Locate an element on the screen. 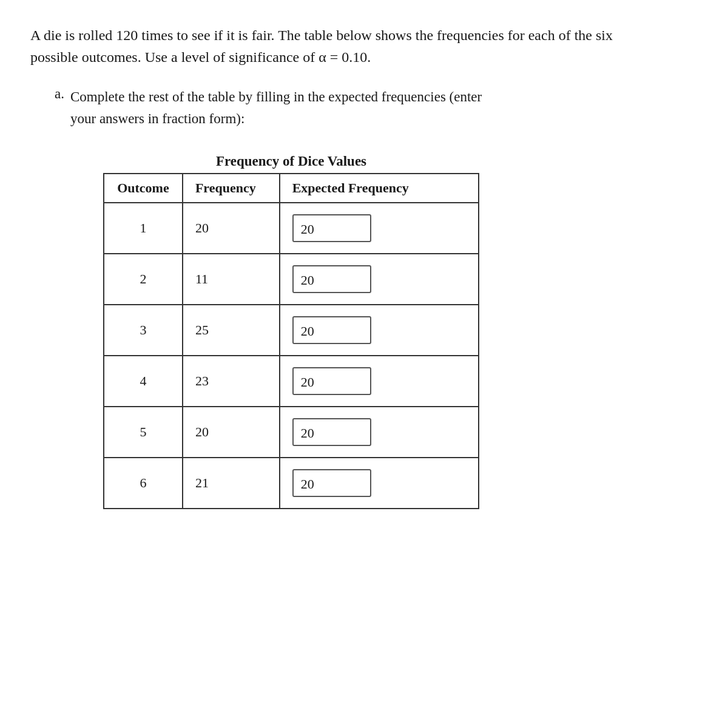 This screenshot has width=728, height=707. table-row: 12020 is located at coordinates (291, 228).